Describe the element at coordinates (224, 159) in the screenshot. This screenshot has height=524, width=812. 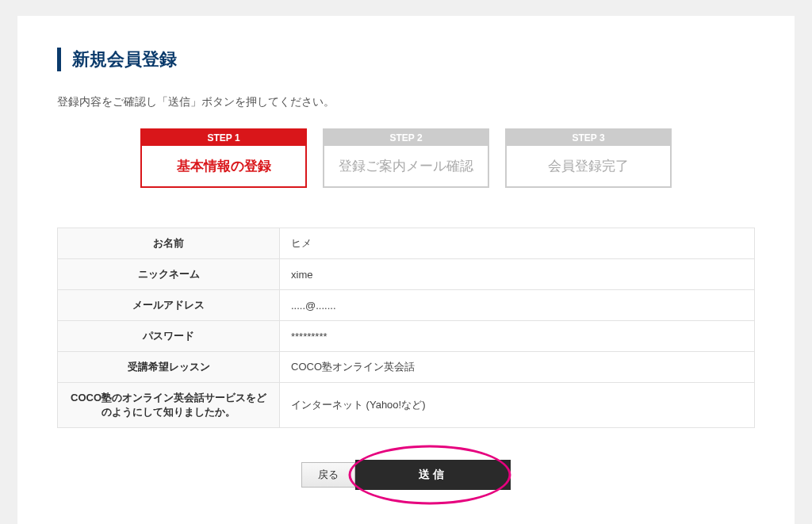
I see `step-1: STEP 1 基本情報の登録` at that location.